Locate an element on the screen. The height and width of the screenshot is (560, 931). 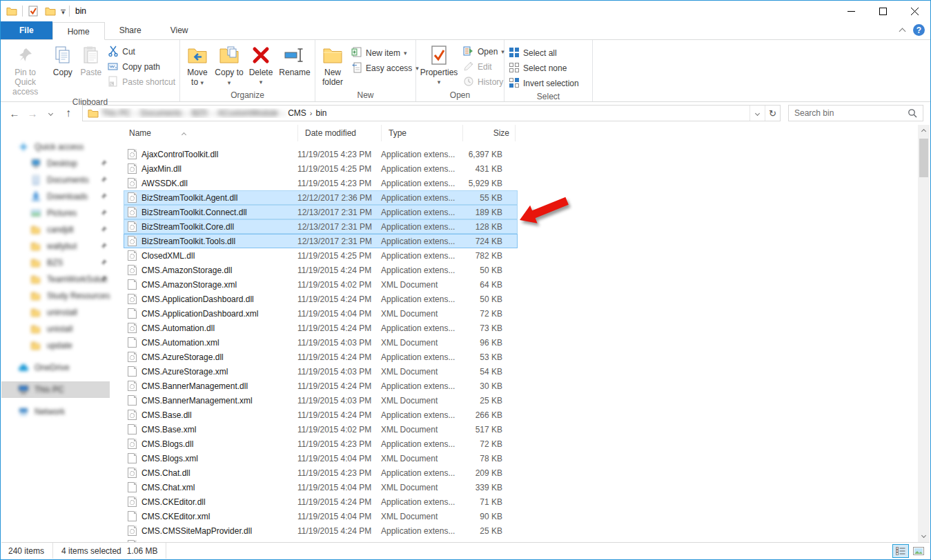
move-to-button: Move to ▾ is located at coordinates (197, 65).